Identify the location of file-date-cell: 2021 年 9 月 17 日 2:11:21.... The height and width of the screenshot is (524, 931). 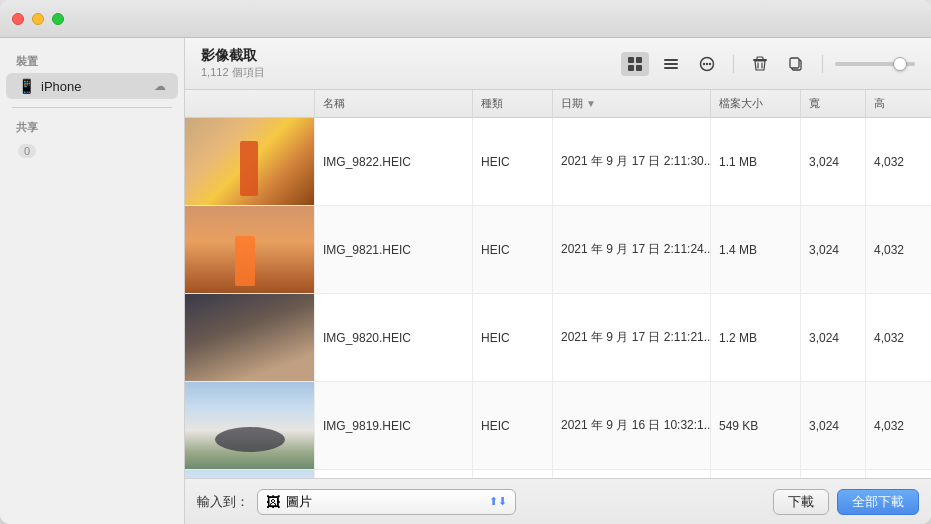
(632, 338).